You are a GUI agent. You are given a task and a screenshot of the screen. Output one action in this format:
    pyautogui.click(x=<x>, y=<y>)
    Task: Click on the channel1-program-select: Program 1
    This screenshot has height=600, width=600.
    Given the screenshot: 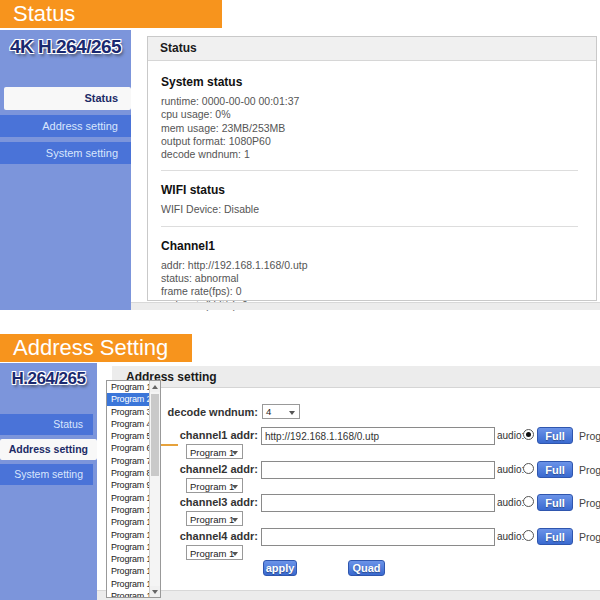 What is the action you would take?
    pyautogui.click(x=214, y=452)
    